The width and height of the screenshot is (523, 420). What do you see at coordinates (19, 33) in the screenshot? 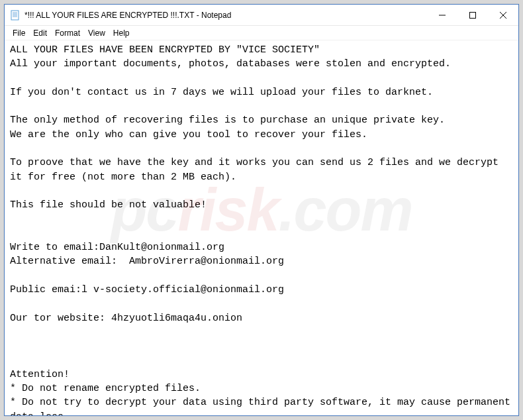
I see `menu-file: File` at bounding box center [19, 33].